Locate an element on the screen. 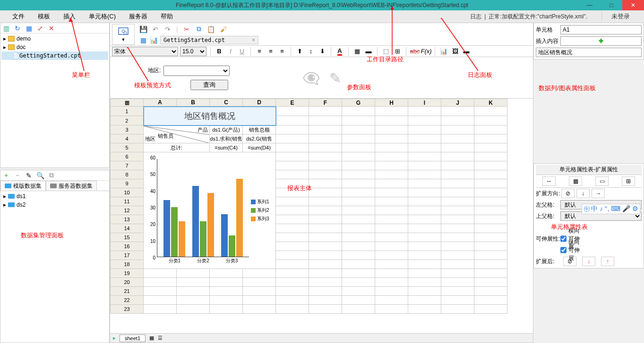  menu-insert: 插入 is located at coordinates (69, 17).